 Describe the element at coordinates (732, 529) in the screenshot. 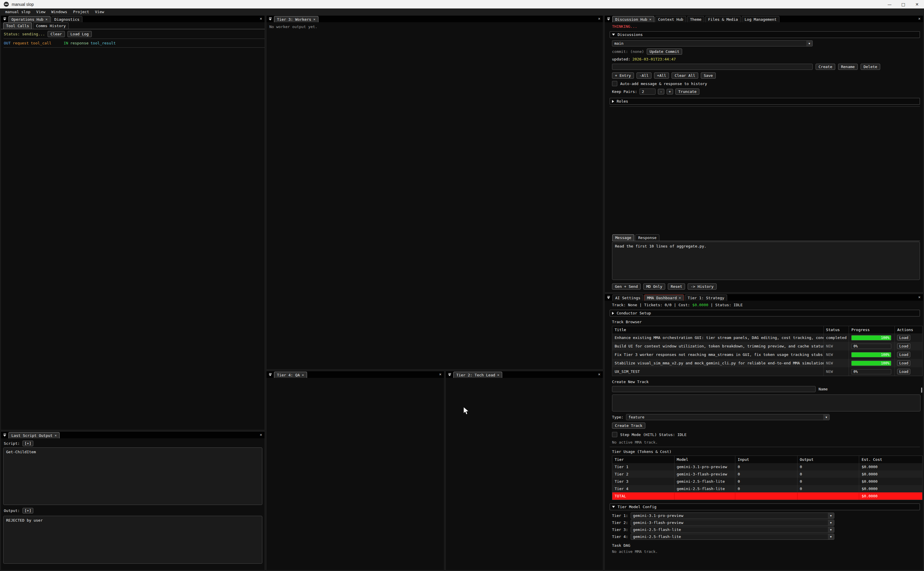

I see `tier3-model-select: gemini-2.5-flash-lite▼` at that location.